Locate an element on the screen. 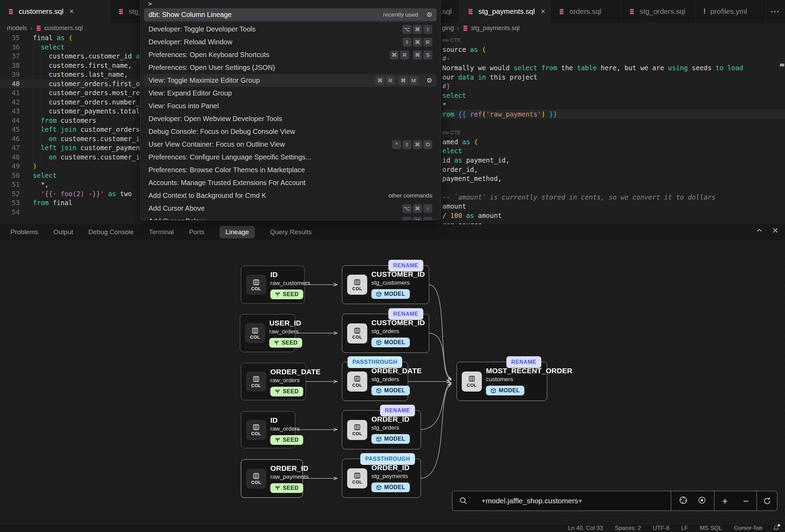 The image size is (785, 532). command-item: dbt: Show Column Lineagerecently used⚙ is located at coordinates (290, 15).